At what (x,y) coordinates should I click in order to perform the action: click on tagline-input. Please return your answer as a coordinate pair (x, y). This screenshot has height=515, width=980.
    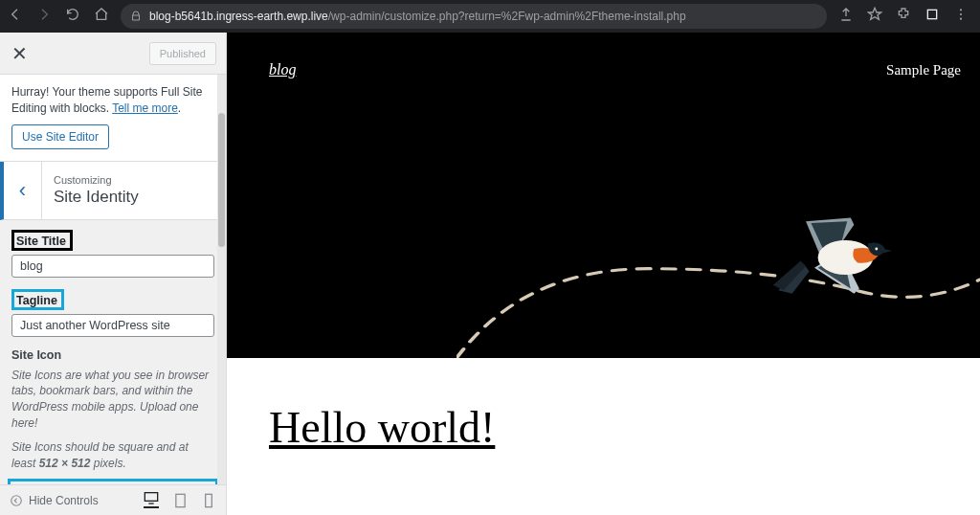
    Looking at the image, I should click on (113, 325).